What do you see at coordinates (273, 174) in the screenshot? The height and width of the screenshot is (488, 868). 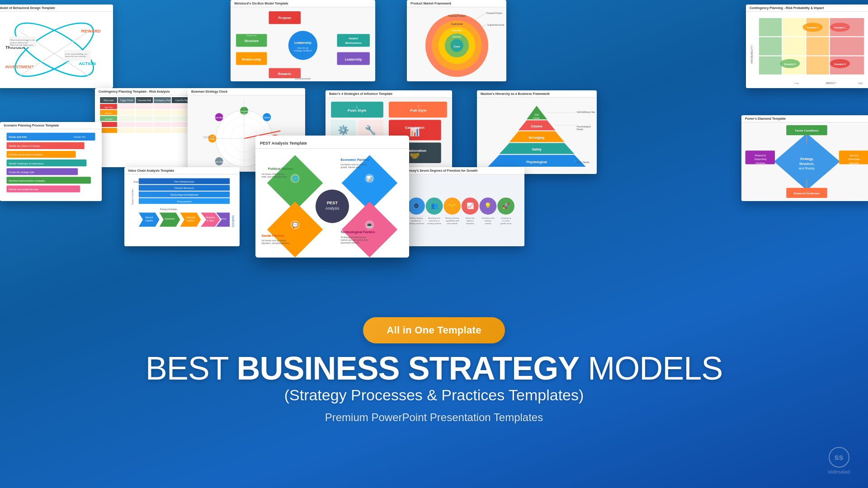 I see `svg-text: List issues related to tax,` at bounding box center [273, 174].